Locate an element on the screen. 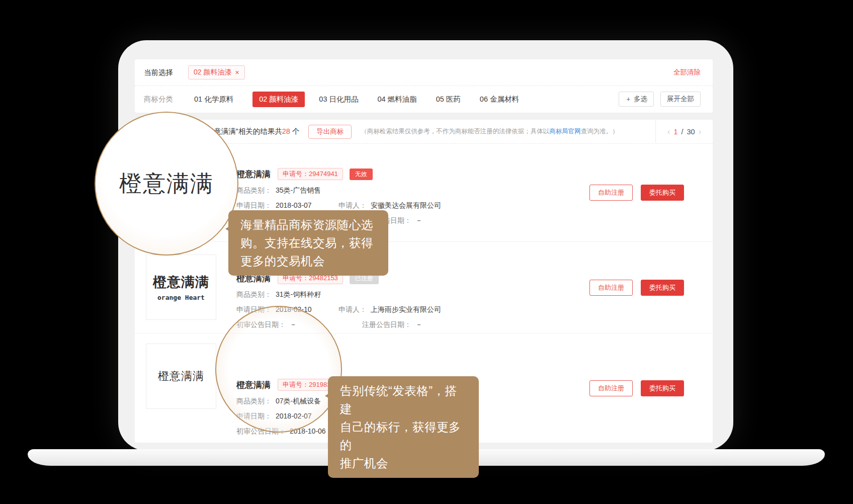 This screenshot has width=853, height=504. tooltip-line: 购。支持在线交易，获得 is located at coordinates (308, 243).